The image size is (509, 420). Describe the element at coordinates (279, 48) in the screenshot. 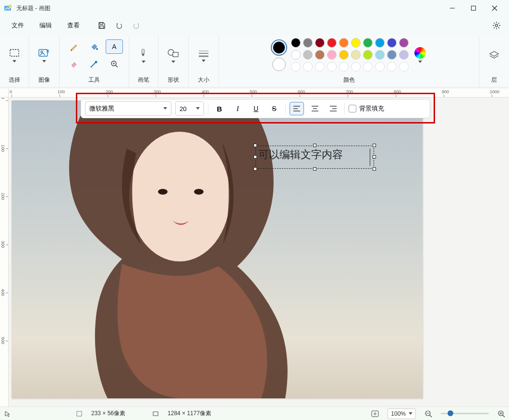

I see `primary-color-swatch` at that location.